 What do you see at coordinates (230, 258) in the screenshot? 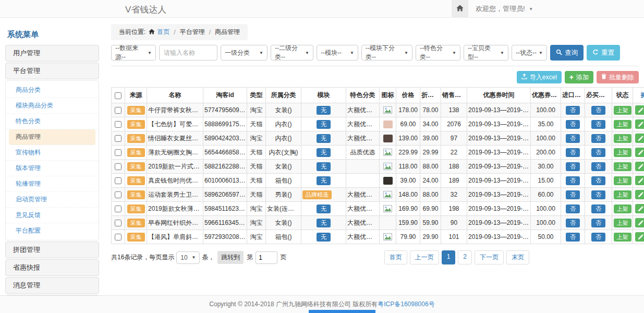
I see `jump-button: 跳转到` at bounding box center [230, 258].